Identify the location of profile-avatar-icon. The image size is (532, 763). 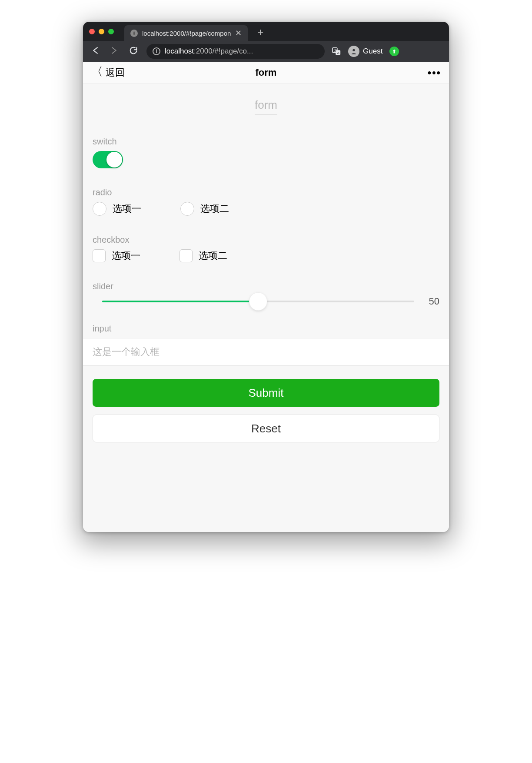
(354, 51).